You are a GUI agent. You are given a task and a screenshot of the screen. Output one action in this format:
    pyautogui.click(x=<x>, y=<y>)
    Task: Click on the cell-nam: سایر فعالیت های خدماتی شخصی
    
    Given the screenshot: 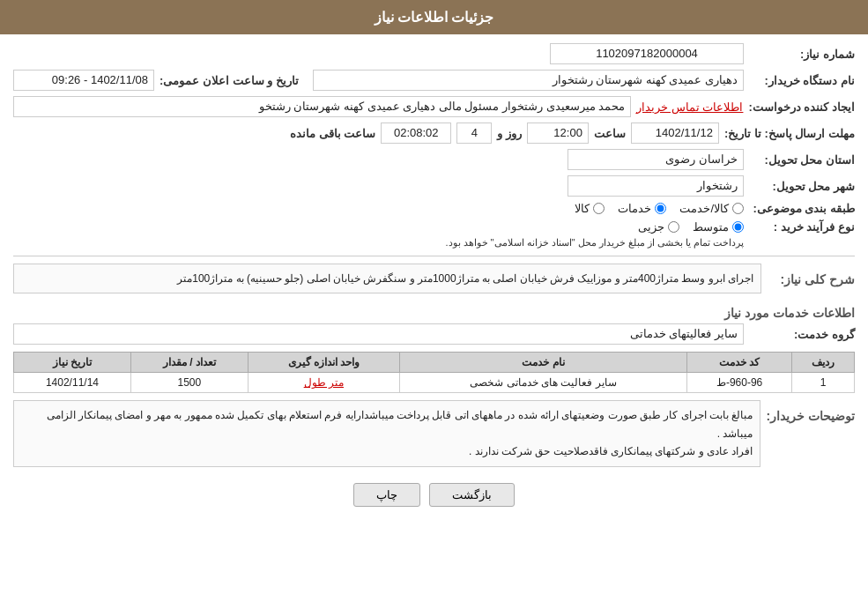 What is the action you would take?
    pyautogui.click(x=543, y=382)
    